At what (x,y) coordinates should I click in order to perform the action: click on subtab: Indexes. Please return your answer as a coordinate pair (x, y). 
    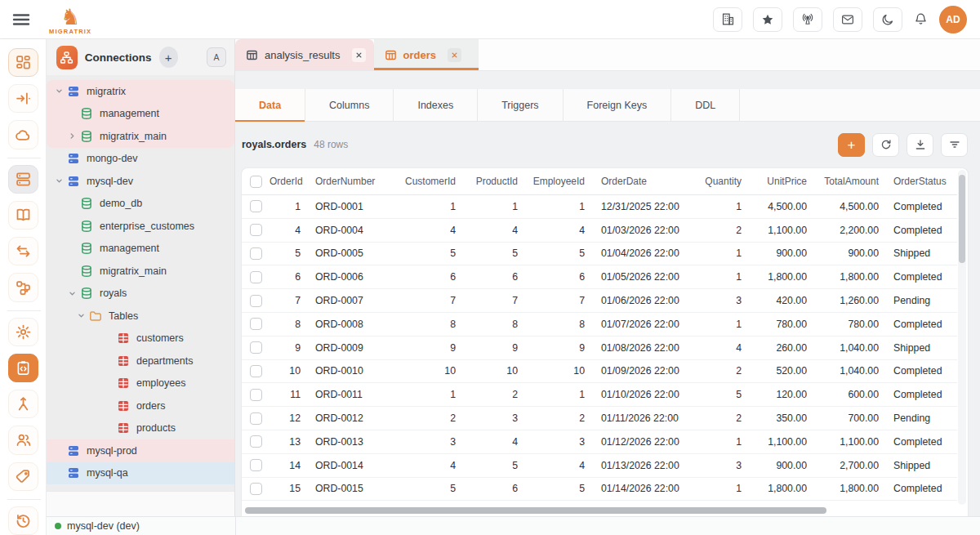
    Looking at the image, I should click on (436, 105).